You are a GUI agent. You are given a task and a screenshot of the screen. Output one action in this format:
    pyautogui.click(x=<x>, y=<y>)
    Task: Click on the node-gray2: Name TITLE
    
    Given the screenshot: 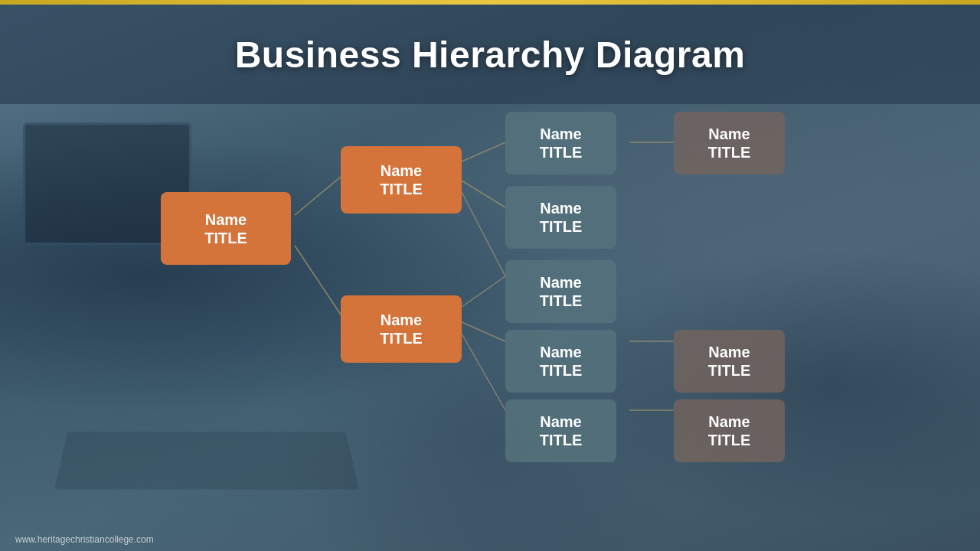 What is the action you would take?
    pyautogui.click(x=729, y=361)
    